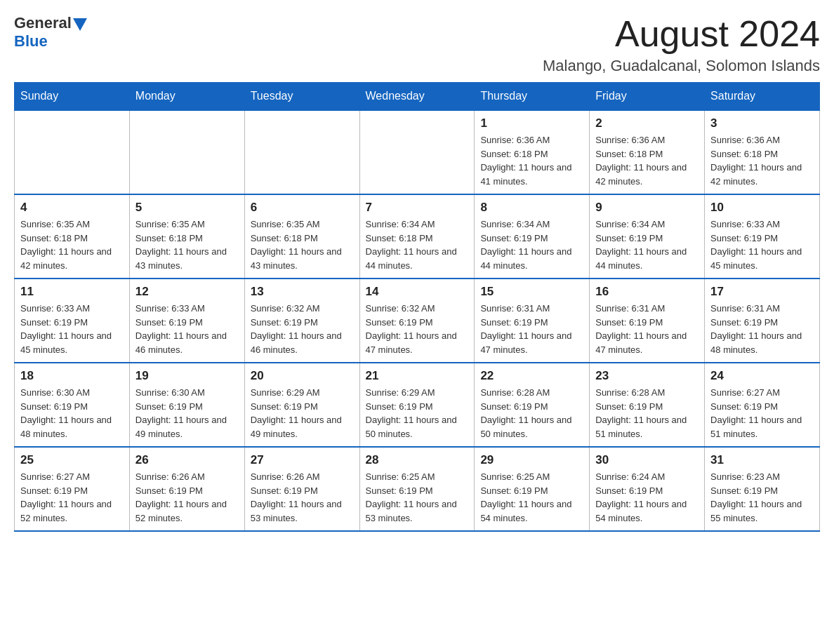 Image resolution: width=834 pixels, height=644 pixels. Describe the element at coordinates (417, 329) in the screenshot. I see `day-info: Sunrise: 6:32 AM Sunset: 6:19 PM Dayligh…` at that location.